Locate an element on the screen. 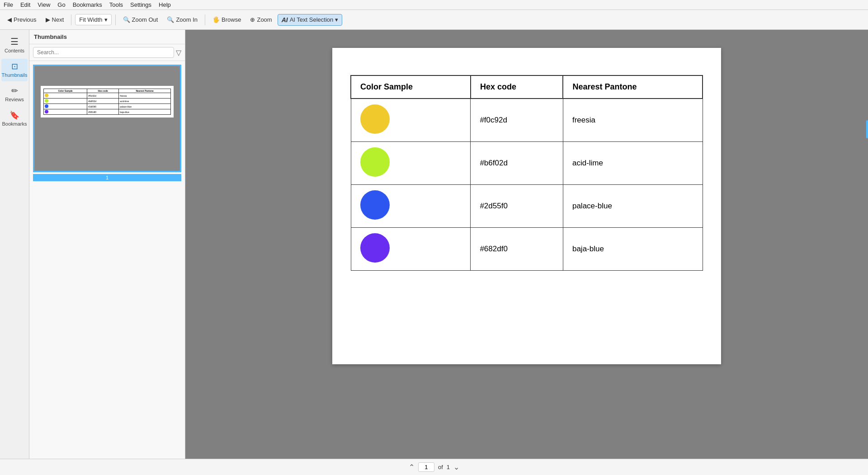 This screenshot has width=868, height=475. table-row: #682df0 baja-blue is located at coordinates (527, 249).